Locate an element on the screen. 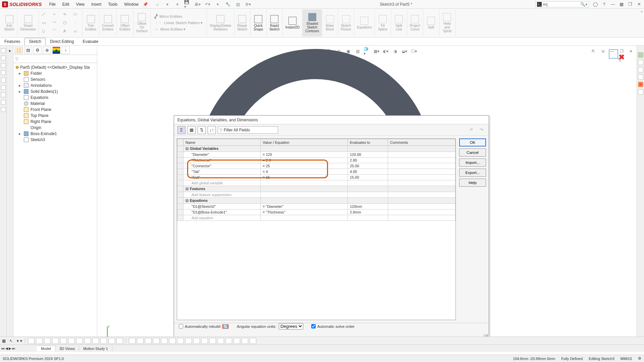  eq-view-icon: Σ is located at coordinates (181, 130).